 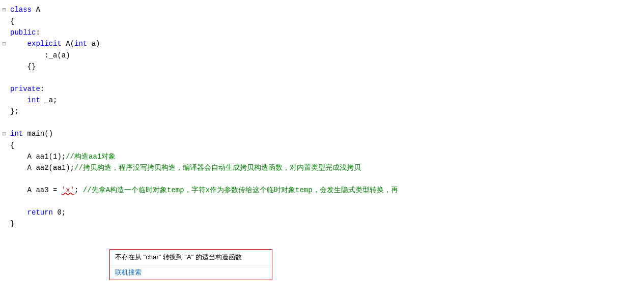 I want to click on code-content: {}, so click(x=22, y=67).